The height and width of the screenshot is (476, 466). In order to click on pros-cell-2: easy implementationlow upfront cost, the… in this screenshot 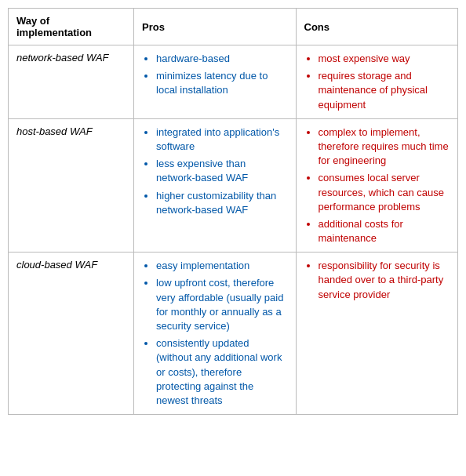, I will do `click(215, 334)`.